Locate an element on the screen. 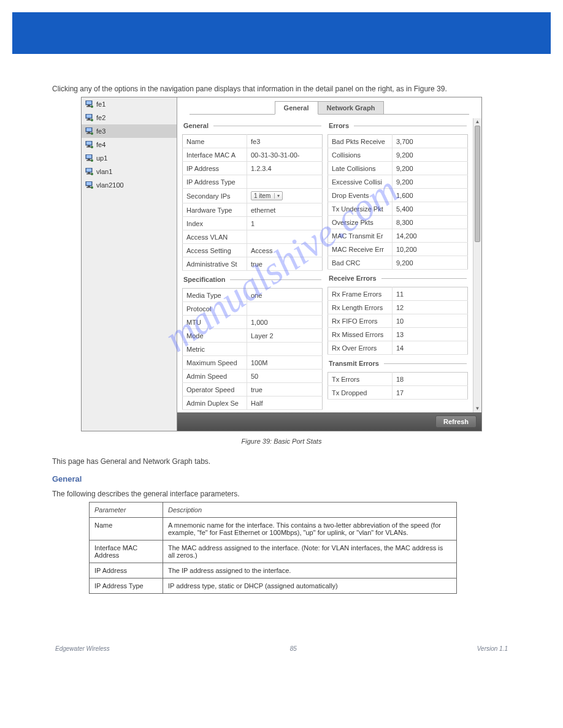 Image resolution: width=563 pixels, height=728 pixels. kv-value: 12 is located at coordinates (431, 308).